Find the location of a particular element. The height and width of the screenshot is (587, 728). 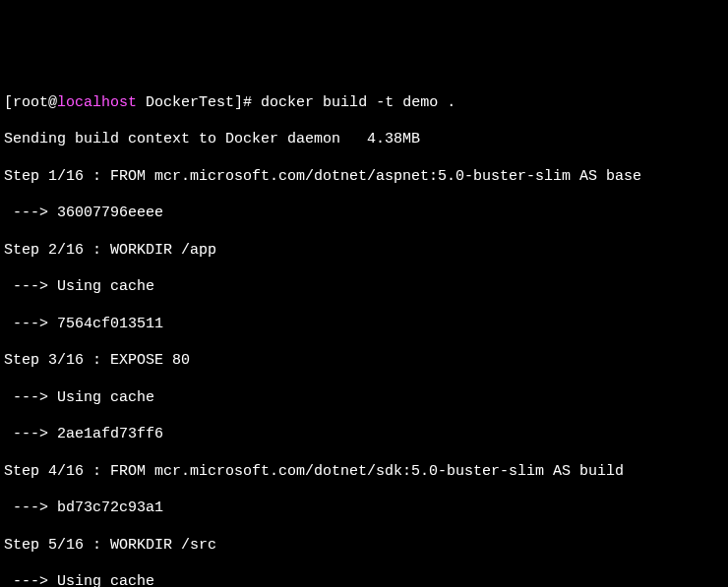

output-line: ---> 7564cf013511 is located at coordinates (364, 324).